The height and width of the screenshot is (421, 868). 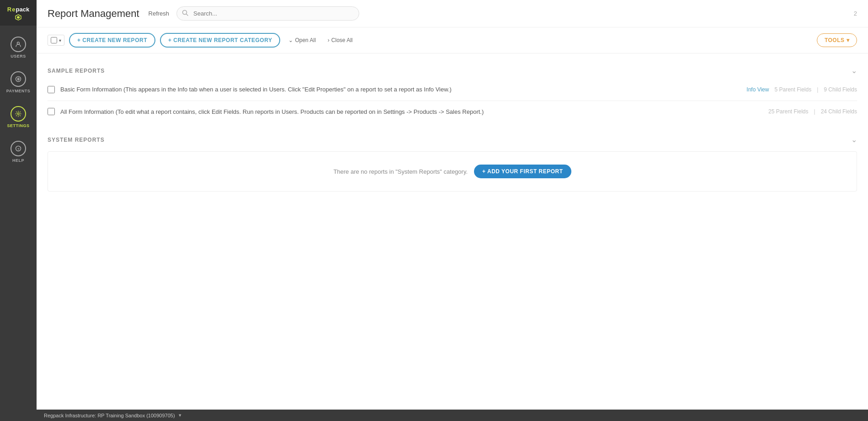 What do you see at coordinates (305, 40) in the screenshot?
I see `open-all-label: Open All` at bounding box center [305, 40].